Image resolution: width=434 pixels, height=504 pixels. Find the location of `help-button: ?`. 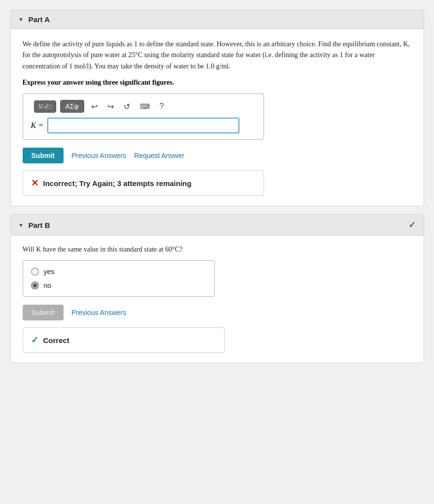

help-button: ? is located at coordinates (162, 106).